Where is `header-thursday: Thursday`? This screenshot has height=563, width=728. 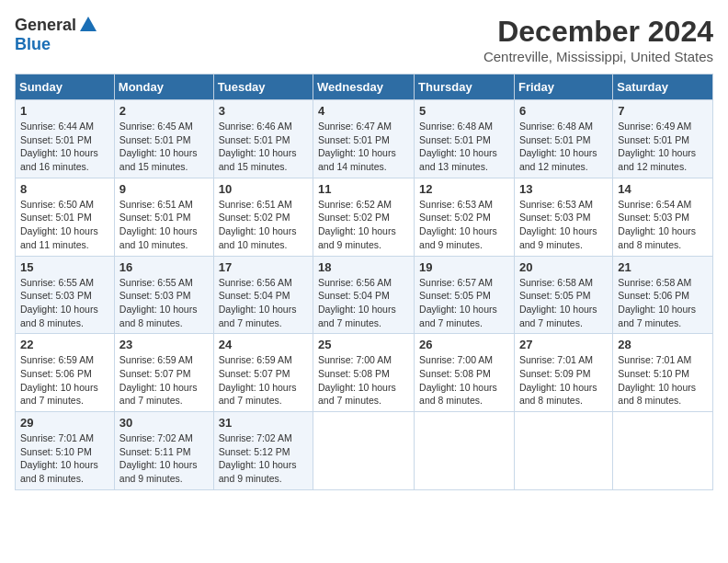 header-thursday: Thursday is located at coordinates (465, 87).